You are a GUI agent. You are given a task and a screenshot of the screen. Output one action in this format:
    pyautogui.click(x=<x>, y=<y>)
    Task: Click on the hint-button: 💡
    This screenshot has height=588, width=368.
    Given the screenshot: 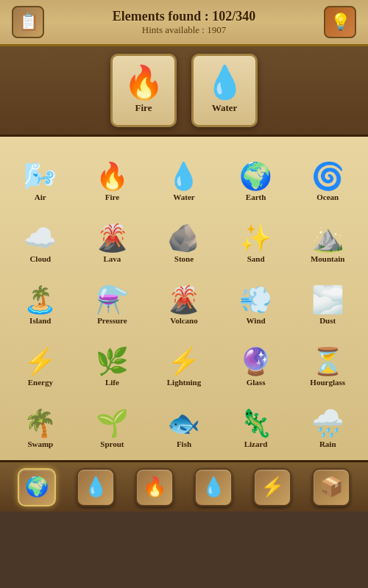 What is the action you would take?
    pyautogui.click(x=340, y=22)
    